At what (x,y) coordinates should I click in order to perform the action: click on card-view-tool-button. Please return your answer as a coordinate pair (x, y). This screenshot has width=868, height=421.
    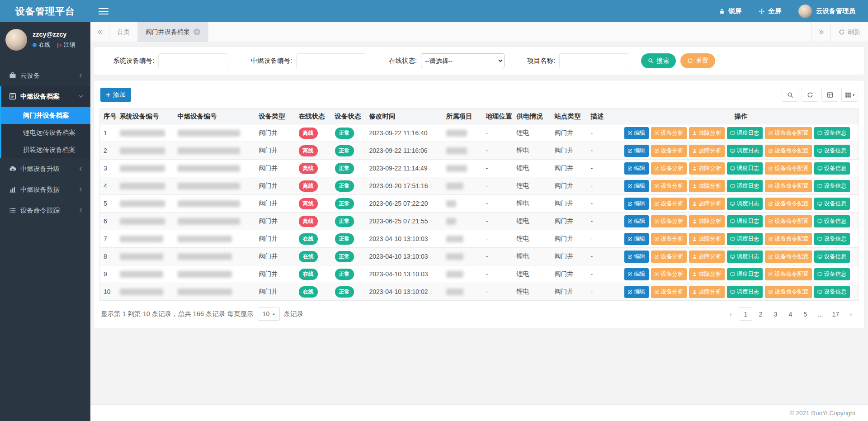
    Looking at the image, I should click on (830, 95).